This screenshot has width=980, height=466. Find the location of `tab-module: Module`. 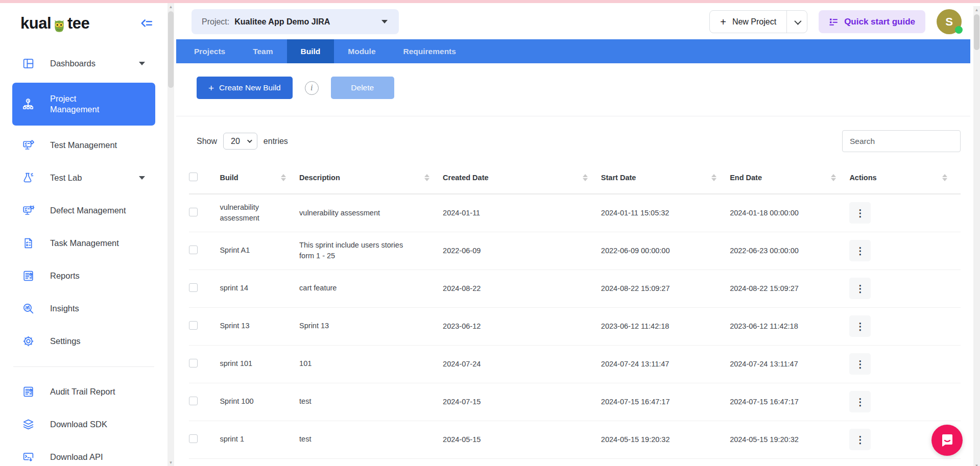

tab-module: Module is located at coordinates (362, 51).